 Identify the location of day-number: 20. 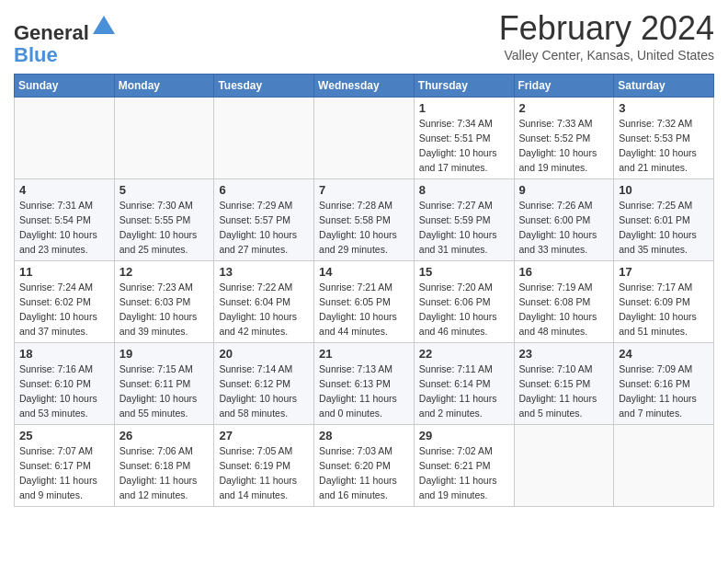
(264, 353).